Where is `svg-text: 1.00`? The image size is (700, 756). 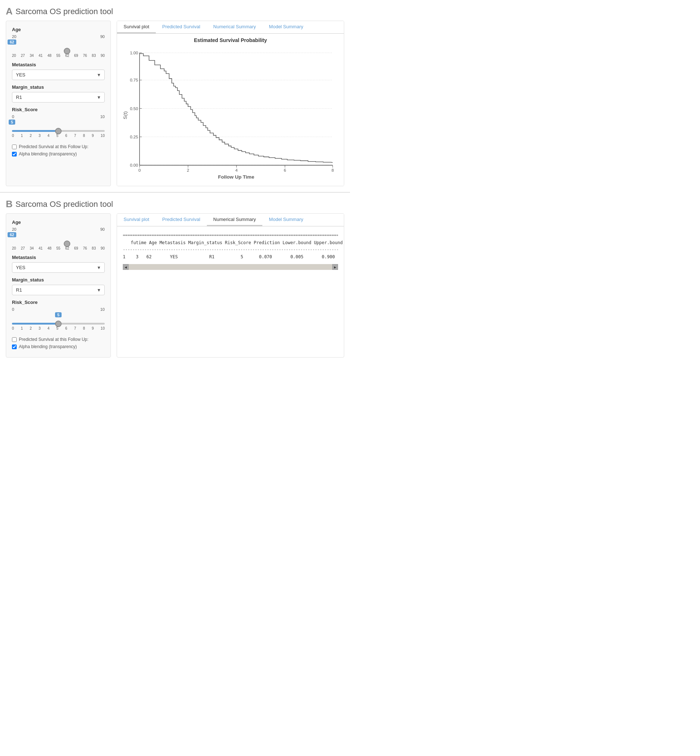 svg-text: 1.00 is located at coordinates (134, 53).